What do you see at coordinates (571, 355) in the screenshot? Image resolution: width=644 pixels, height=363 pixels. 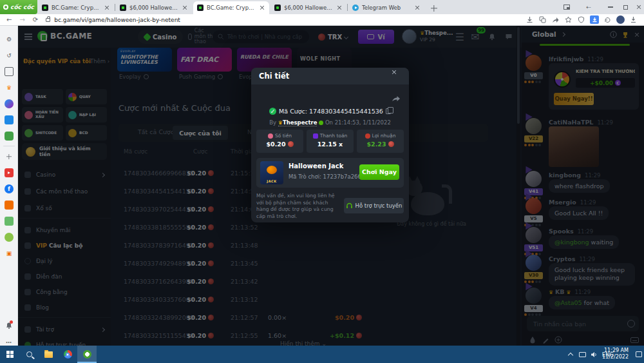 I see `tray-expand-icon` at bounding box center [571, 355].